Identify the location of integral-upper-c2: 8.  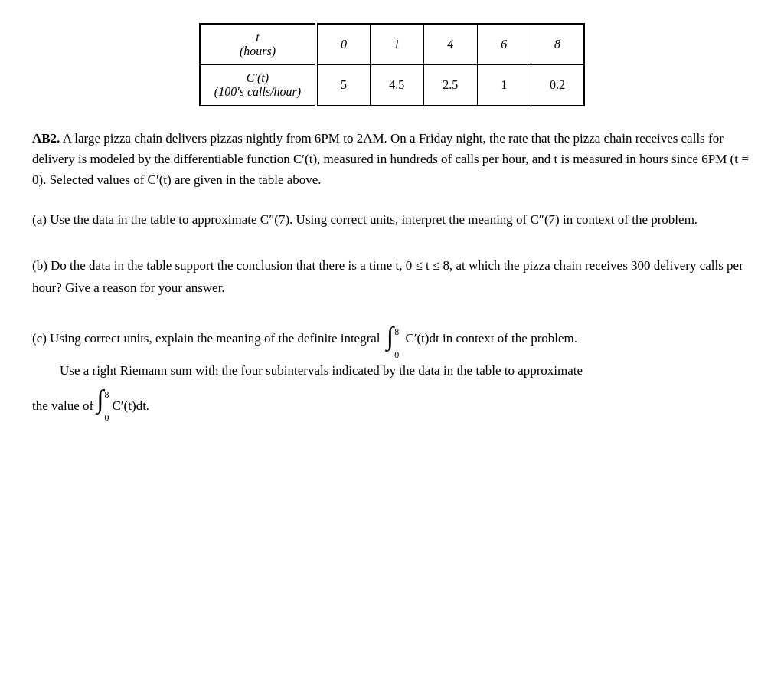
(107, 395).